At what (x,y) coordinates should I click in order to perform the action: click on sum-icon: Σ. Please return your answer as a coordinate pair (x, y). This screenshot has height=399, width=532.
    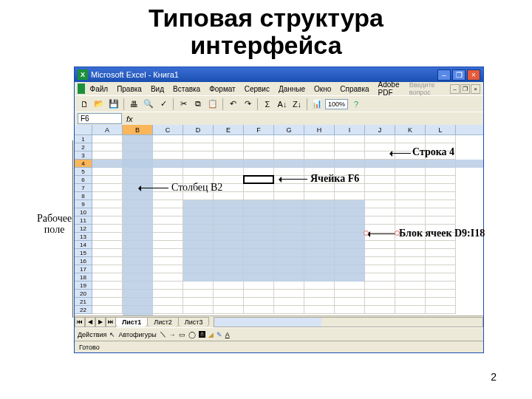
    Looking at the image, I should click on (267, 104).